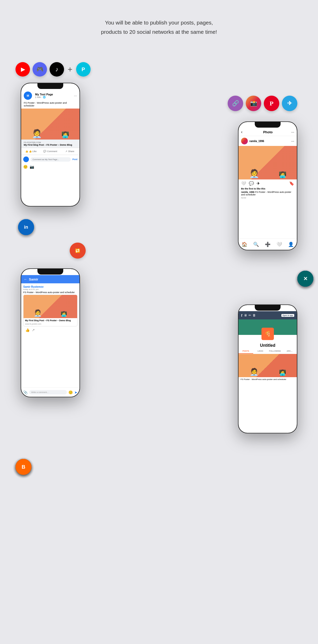  I want to click on msg-back-btn: ←, so click(26, 279).